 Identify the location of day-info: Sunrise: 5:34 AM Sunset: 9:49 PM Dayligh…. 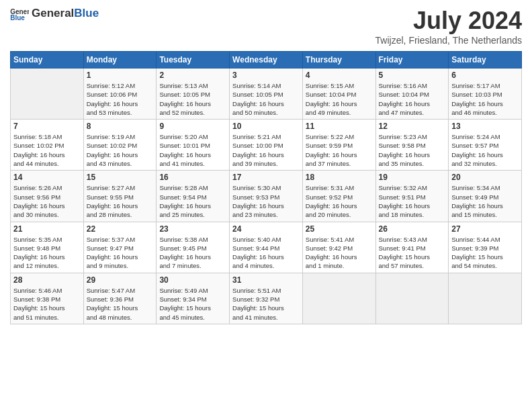
(485, 201).